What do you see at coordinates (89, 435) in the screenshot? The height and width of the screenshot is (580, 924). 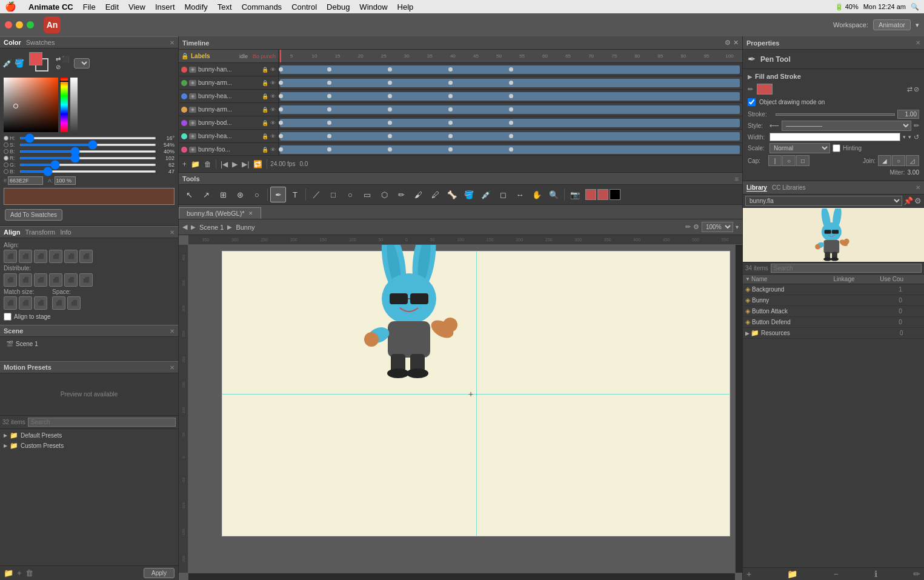 I see `motion-tree-item-default: ▶ 📁 Default Presets` at bounding box center [89, 435].